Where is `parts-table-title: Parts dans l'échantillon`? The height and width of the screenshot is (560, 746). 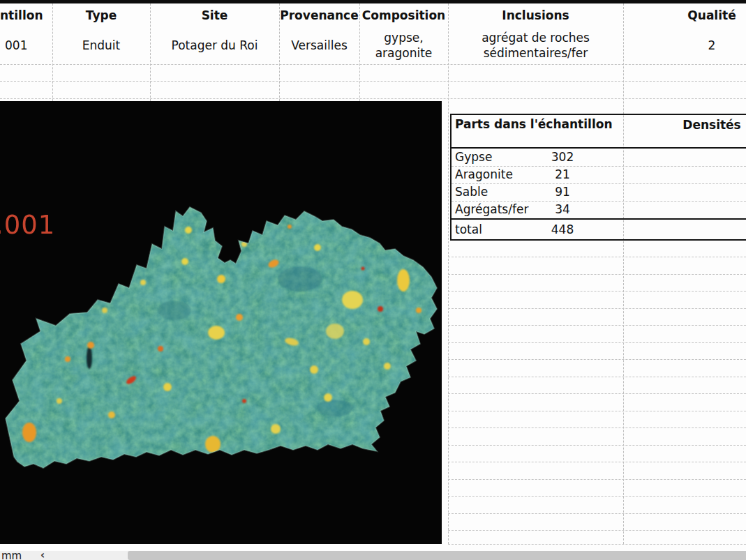
parts-table-title: Parts dans l'échantillon is located at coordinates (534, 124).